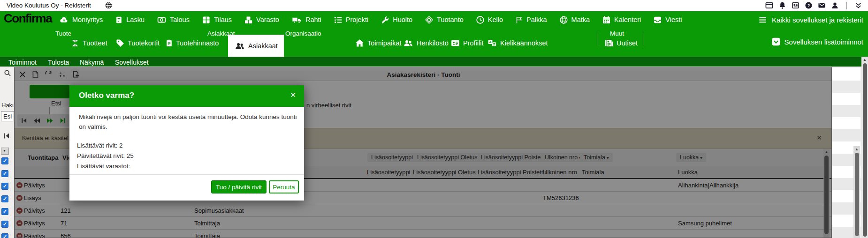 The height and width of the screenshot is (238, 868). Describe the element at coordinates (190, 122) in the screenshot. I see `dialog-body-text: Mikäli rivejä on paljon tuonti voi kestä…` at that location.